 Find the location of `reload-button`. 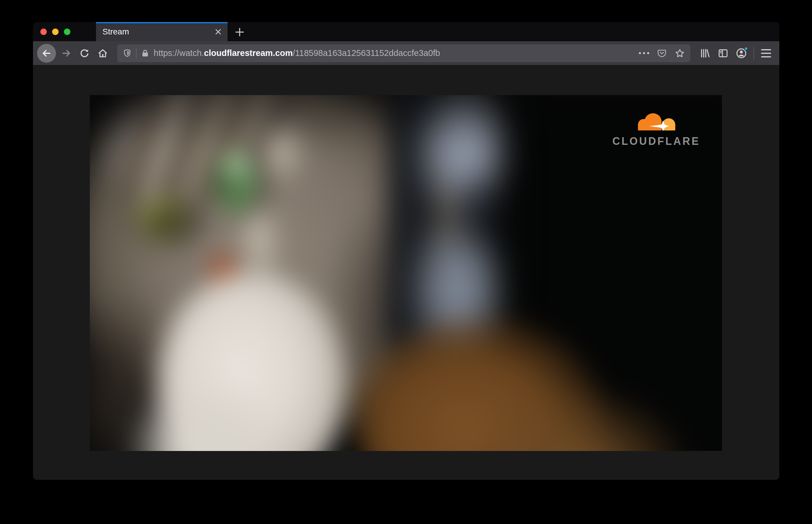

reload-button is located at coordinates (84, 53).